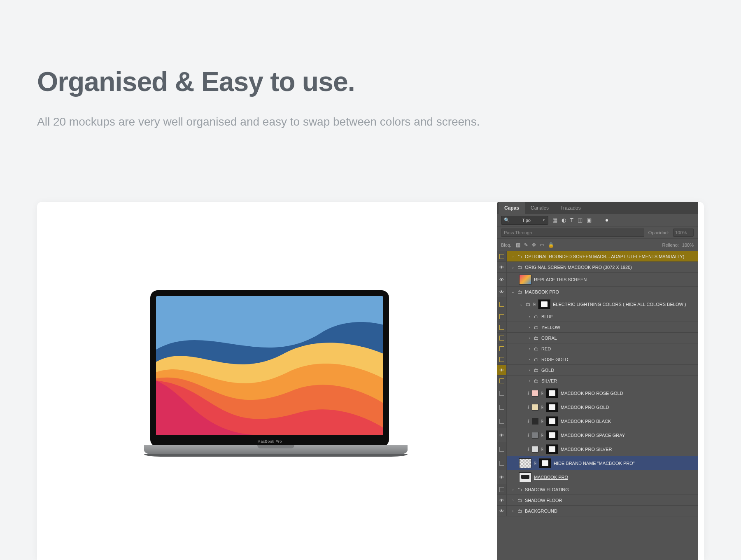 This screenshot has width=741, height=560. Describe the element at coordinates (683, 233) in the screenshot. I see `opacity-field: 100%` at that location.